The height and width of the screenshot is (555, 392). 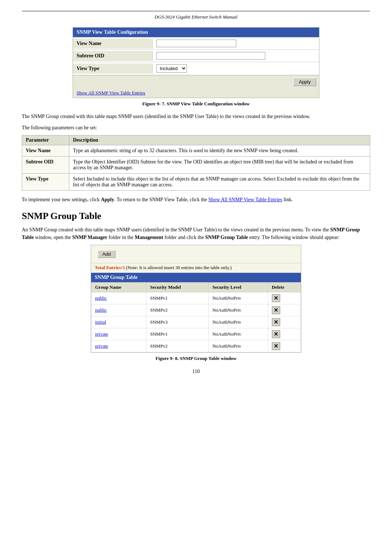 What do you see at coordinates (245, 200) in the screenshot?
I see `apply-note-link: Show All SNMP View Table Entries` at bounding box center [245, 200].